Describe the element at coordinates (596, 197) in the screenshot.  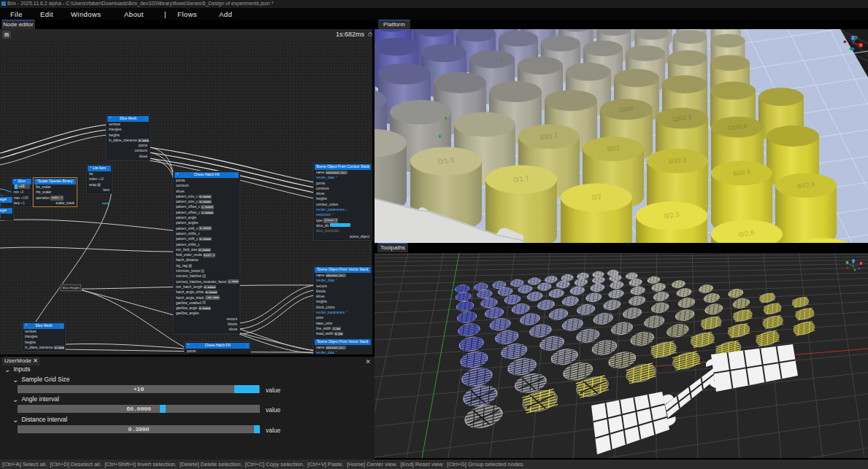
I see `svg-text: 0/2` at that location.